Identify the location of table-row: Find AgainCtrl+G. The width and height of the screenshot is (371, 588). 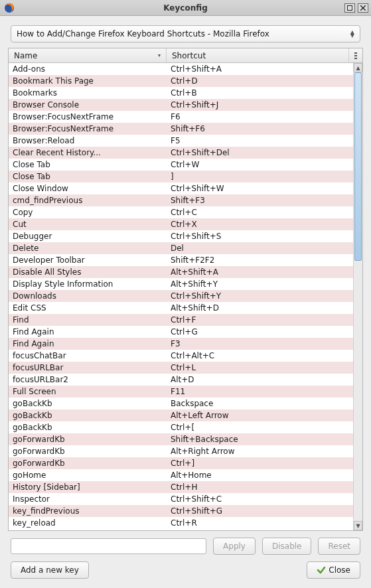
(181, 332).